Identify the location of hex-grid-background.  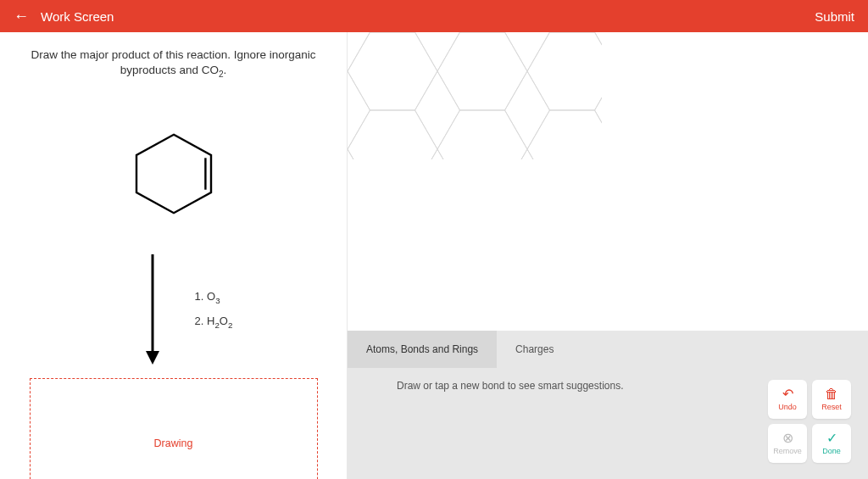
(475, 96).